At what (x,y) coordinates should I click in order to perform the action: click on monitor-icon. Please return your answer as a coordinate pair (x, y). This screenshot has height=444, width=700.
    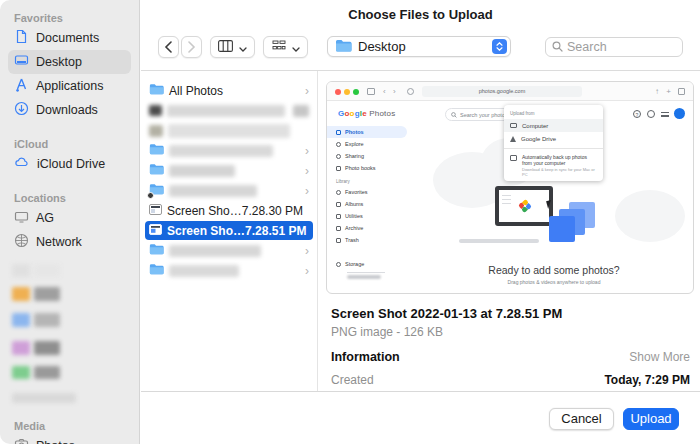
    Looking at the image, I should click on (22, 218).